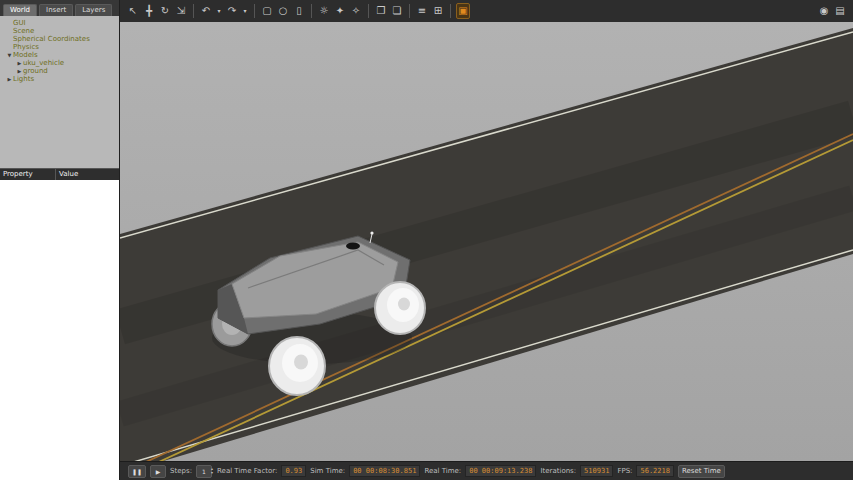  Describe the element at coordinates (20, 23) in the screenshot. I see `tree-item-label: GUI` at that location.